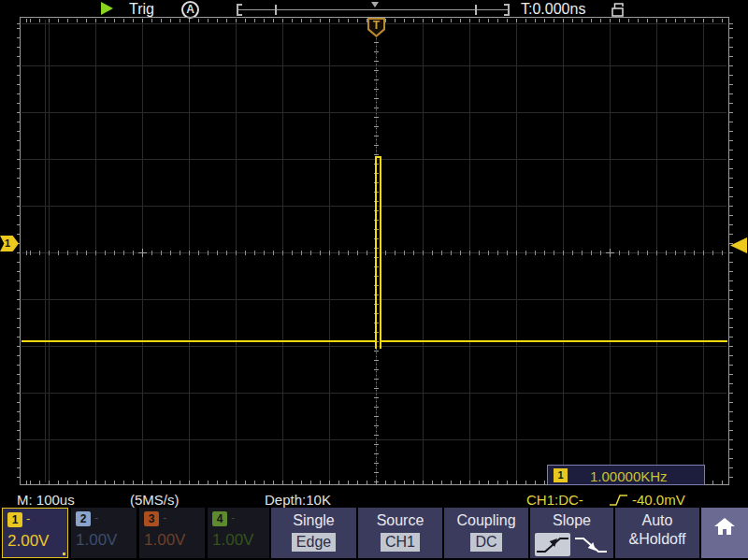  I want to click on channel-3-volts-div: 1.00V, so click(165, 540).